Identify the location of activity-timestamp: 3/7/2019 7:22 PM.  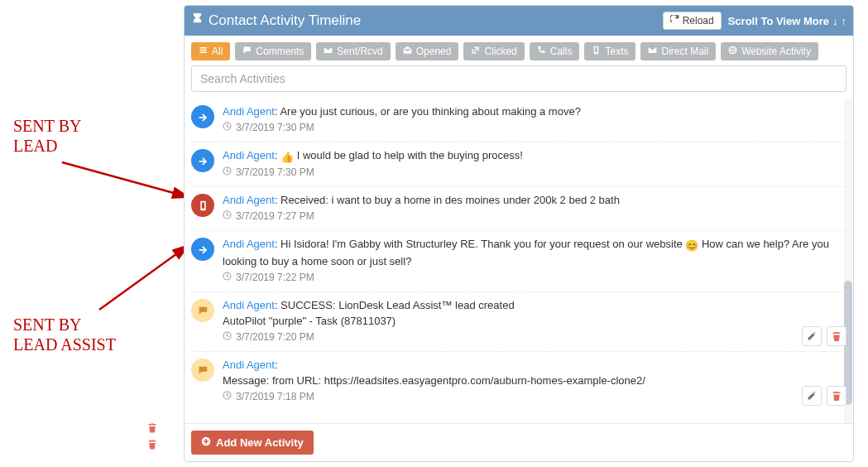
(535, 277).